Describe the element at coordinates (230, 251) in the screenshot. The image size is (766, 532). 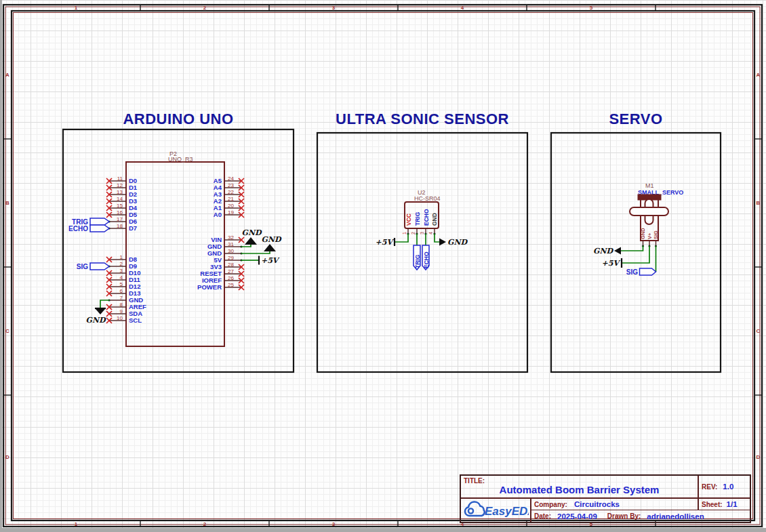
I see `pin-number: 30` at that location.